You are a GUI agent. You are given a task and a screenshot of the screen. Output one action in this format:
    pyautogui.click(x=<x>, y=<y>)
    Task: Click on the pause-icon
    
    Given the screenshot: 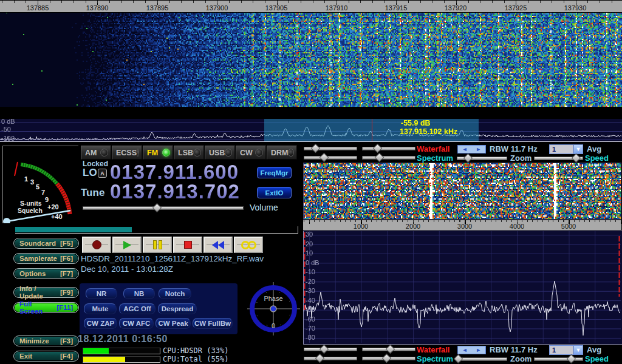 What is the action you would take?
    pyautogui.click(x=158, y=245)
    